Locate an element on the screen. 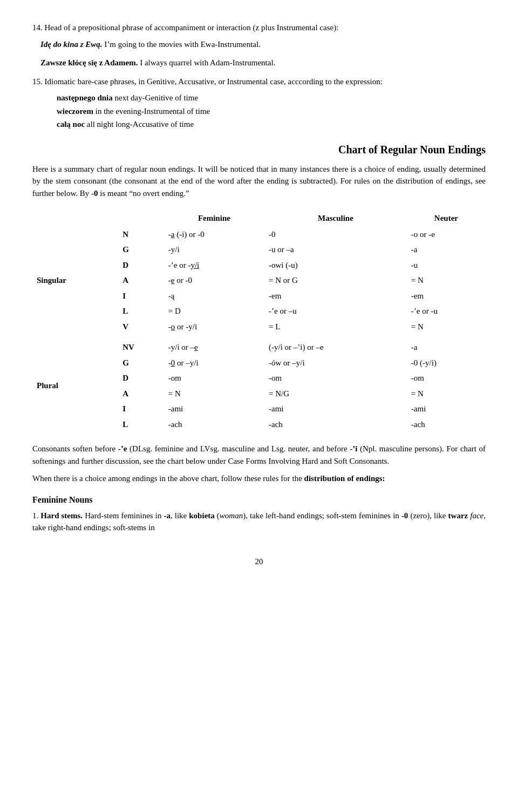  case-A-pl: A is located at coordinates (141, 394).